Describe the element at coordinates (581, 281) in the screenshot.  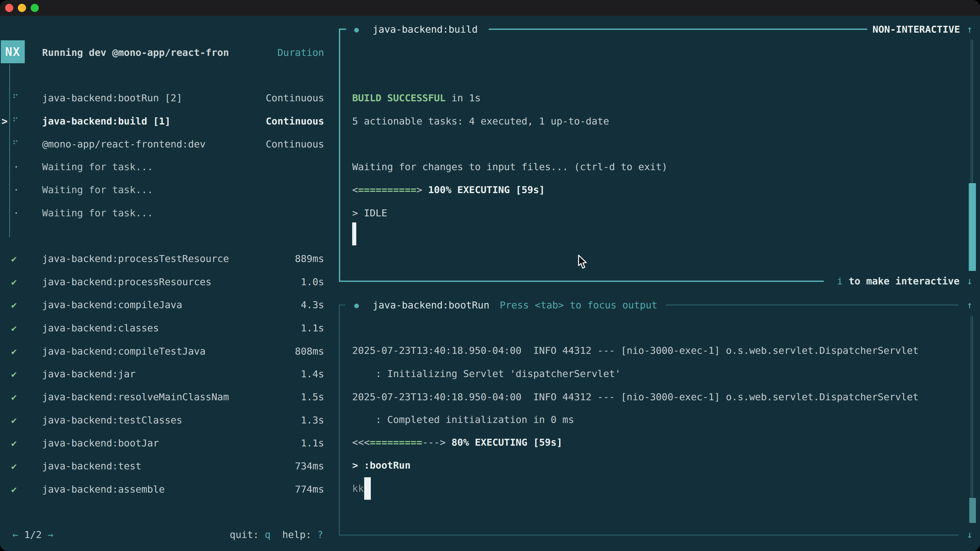
I see `build-pane-bottom-border` at that location.